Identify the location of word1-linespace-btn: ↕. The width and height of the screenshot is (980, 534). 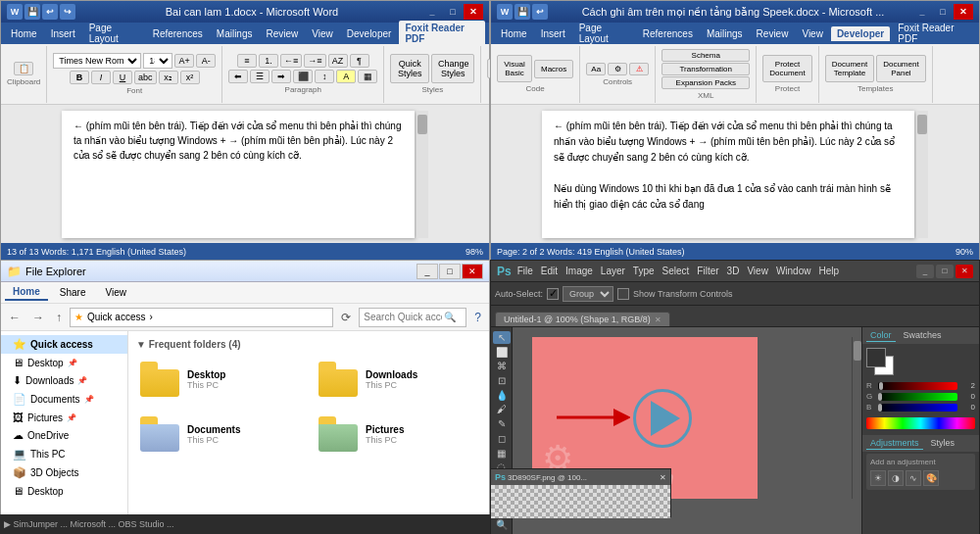
(324, 76).